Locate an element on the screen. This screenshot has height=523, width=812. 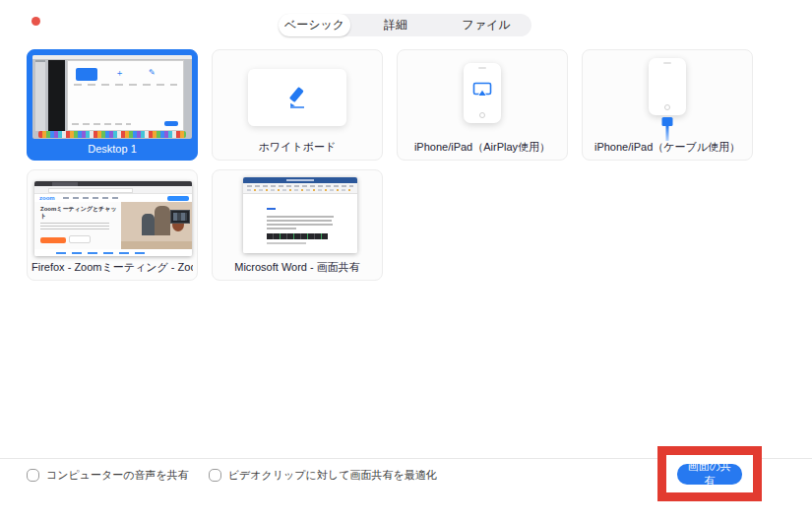
firefox-urlbar is located at coordinates (113, 190).